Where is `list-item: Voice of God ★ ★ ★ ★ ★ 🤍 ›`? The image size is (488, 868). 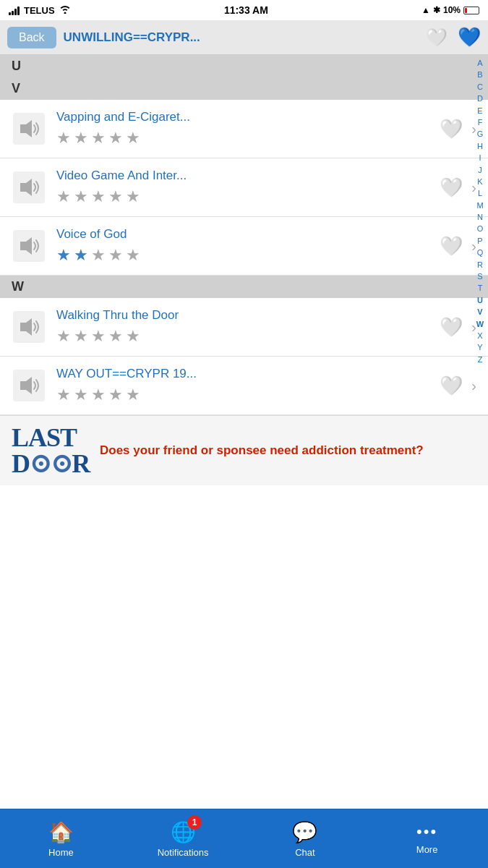 list-item: Voice of God ★ ★ ★ ★ ★ 🤍 › is located at coordinates (244, 246).